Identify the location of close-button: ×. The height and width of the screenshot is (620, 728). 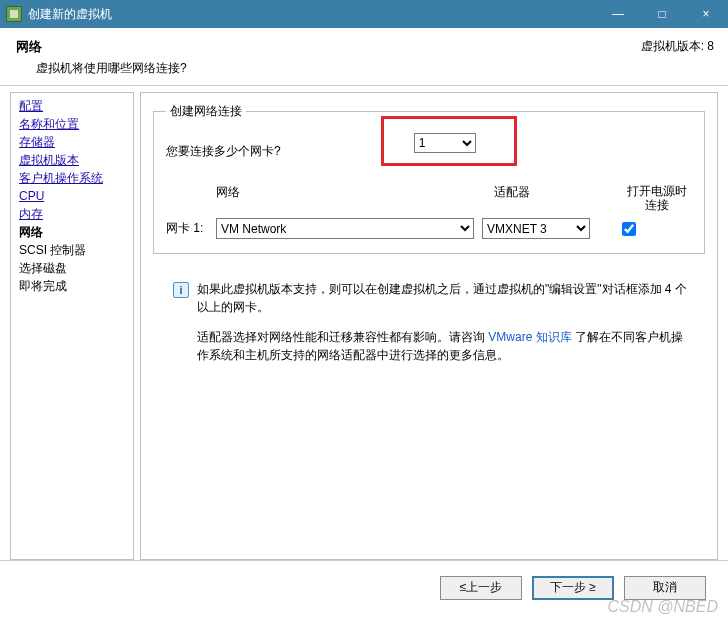
(706, 14).